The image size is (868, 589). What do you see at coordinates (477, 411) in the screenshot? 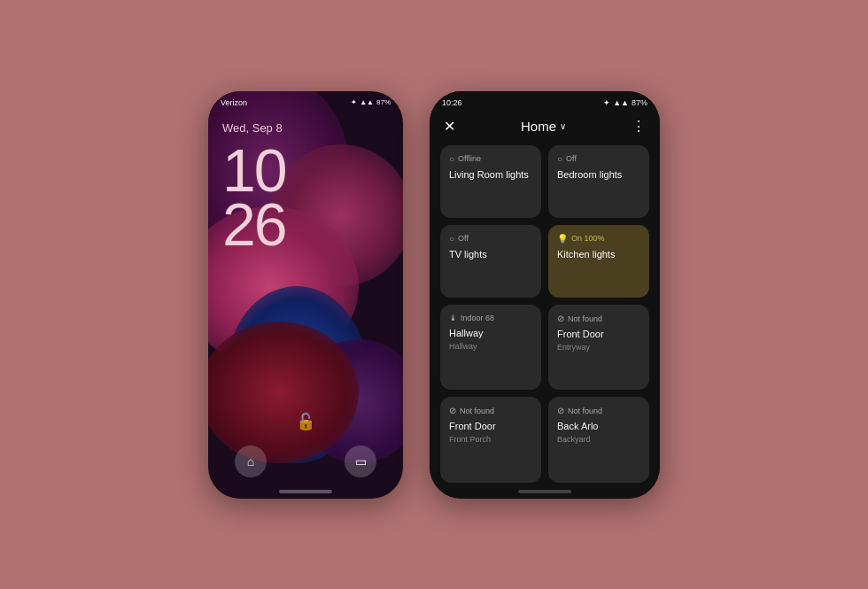
I see `device-status-text-6: Not found` at bounding box center [477, 411].